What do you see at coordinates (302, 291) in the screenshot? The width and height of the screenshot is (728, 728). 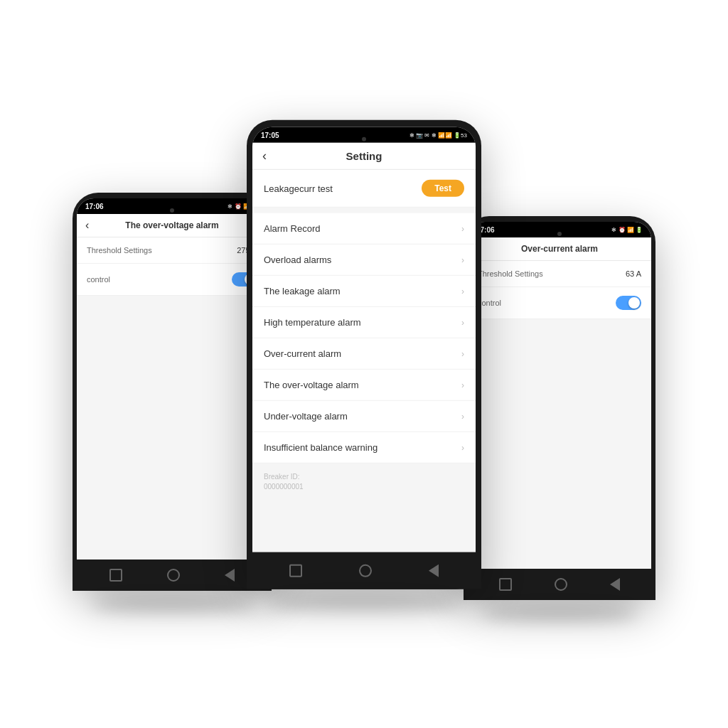 I see `menu-label-leakage-alarm: The leakage alarm` at bounding box center [302, 291].